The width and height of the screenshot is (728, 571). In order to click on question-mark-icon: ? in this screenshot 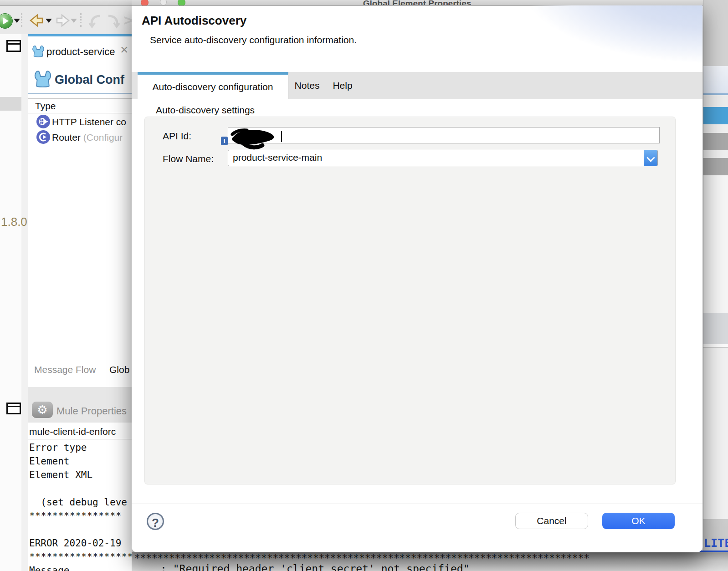, I will do `click(155, 523)`.